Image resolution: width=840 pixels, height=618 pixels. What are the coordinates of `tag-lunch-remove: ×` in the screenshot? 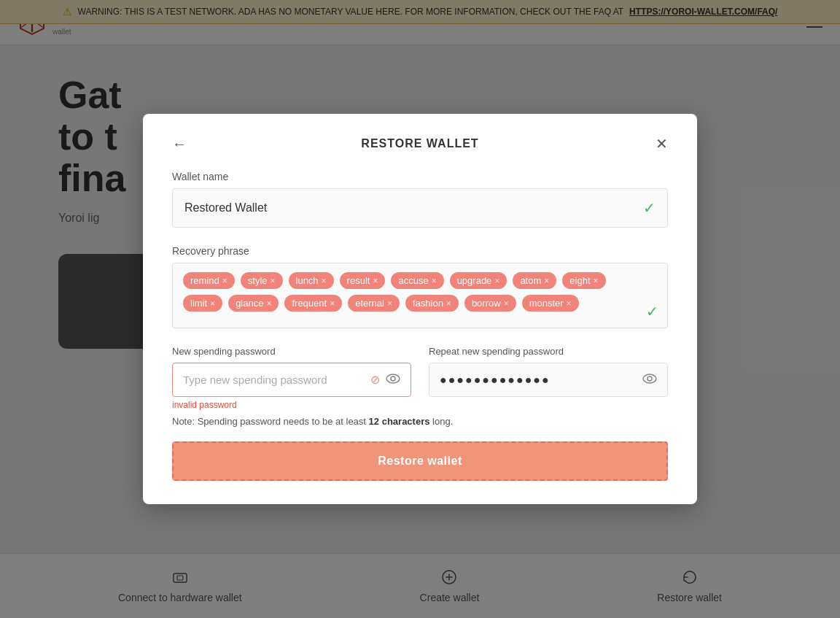 It's located at (324, 281).